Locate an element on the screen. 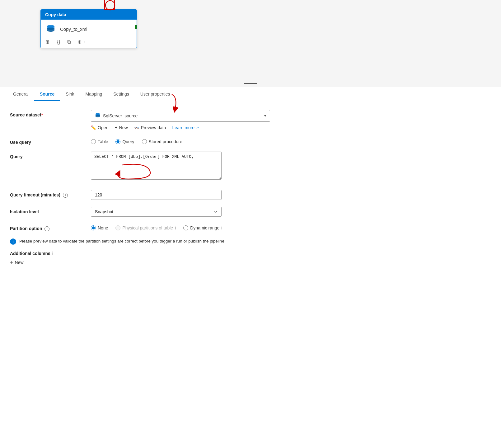  source-dataset-row: Source dataset* SqlServer_source ▾ is located at coordinates (140, 120).